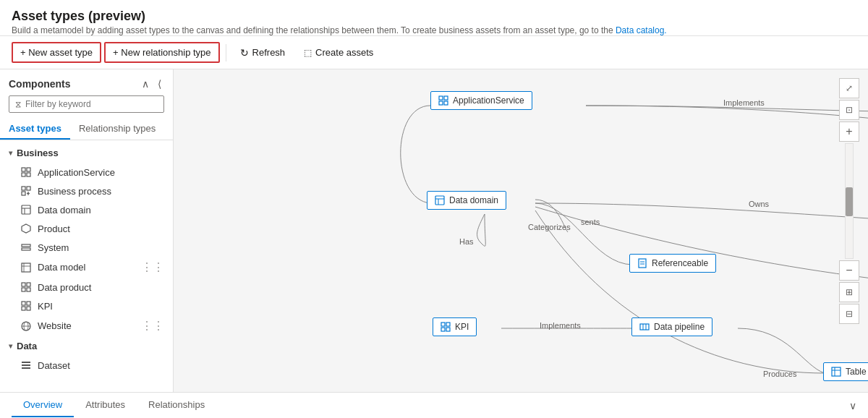  What do you see at coordinates (87, 229) in the screenshot?
I see `sidebar-item-product: Product` at bounding box center [87, 229].